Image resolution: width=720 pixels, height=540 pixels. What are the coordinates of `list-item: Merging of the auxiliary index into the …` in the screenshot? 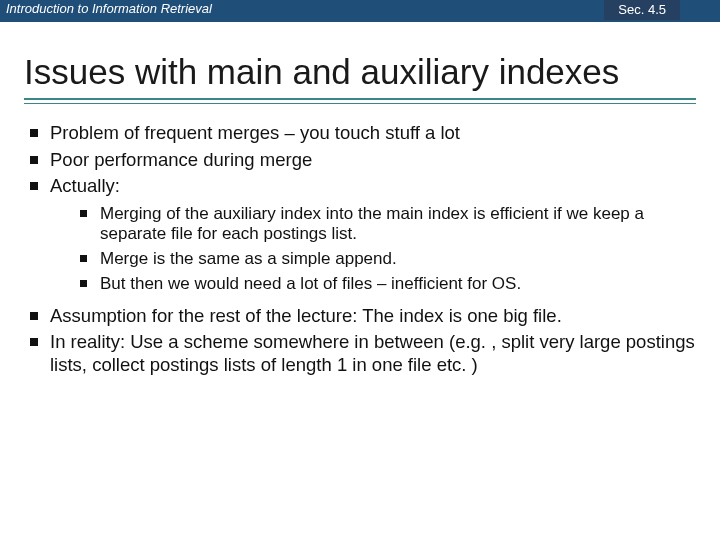 It's located at (373, 224).